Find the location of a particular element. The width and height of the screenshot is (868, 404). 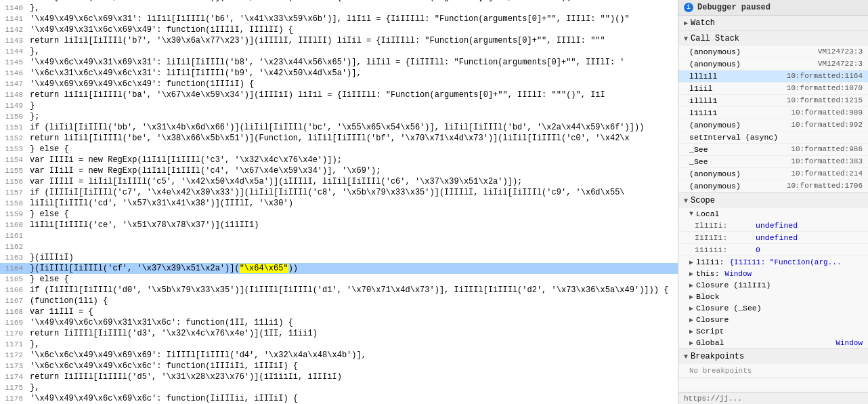

code-line: 1148 return liIil[IiIIIl('ba', '\x67\x4e… is located at coordinates (339, 95).